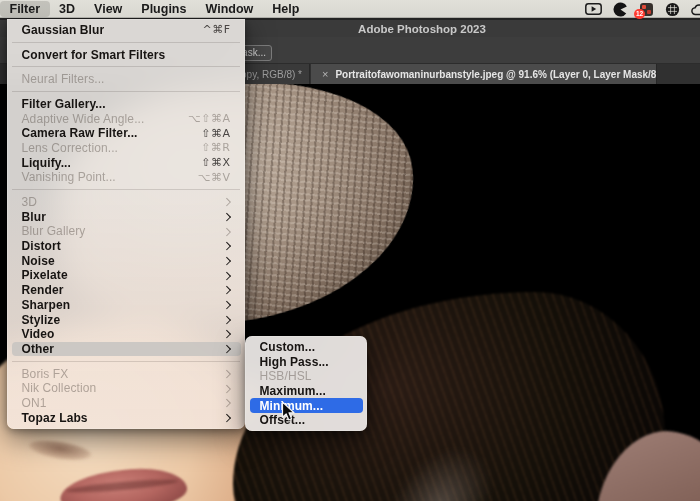 The height and width of the screenshot is (501, 700). I want to click on video-camera-icon, so click(594, 9).